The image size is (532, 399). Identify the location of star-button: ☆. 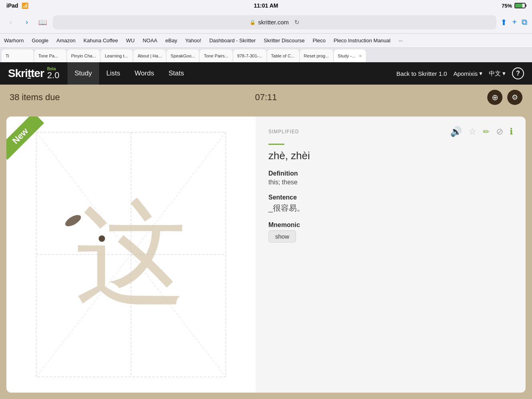
(472, 132).